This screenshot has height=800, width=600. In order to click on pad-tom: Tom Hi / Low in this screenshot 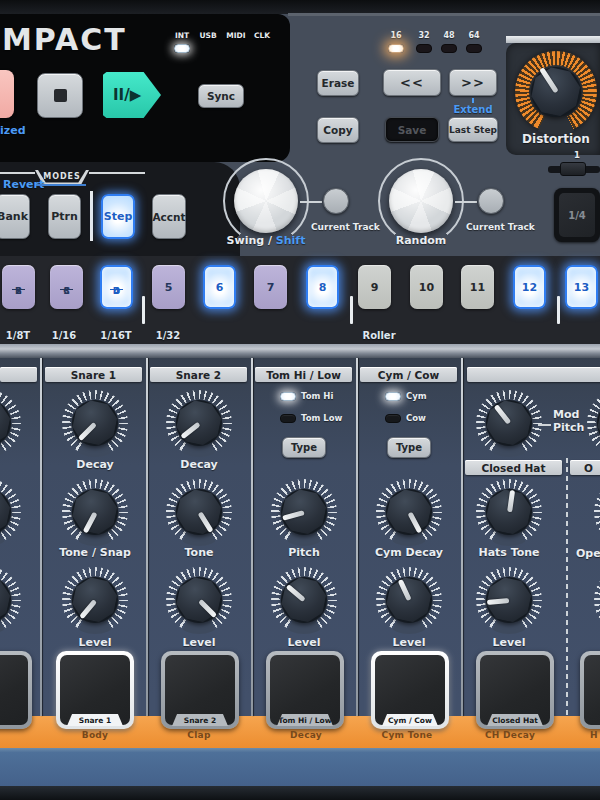, I will do `click(305, 690)`.